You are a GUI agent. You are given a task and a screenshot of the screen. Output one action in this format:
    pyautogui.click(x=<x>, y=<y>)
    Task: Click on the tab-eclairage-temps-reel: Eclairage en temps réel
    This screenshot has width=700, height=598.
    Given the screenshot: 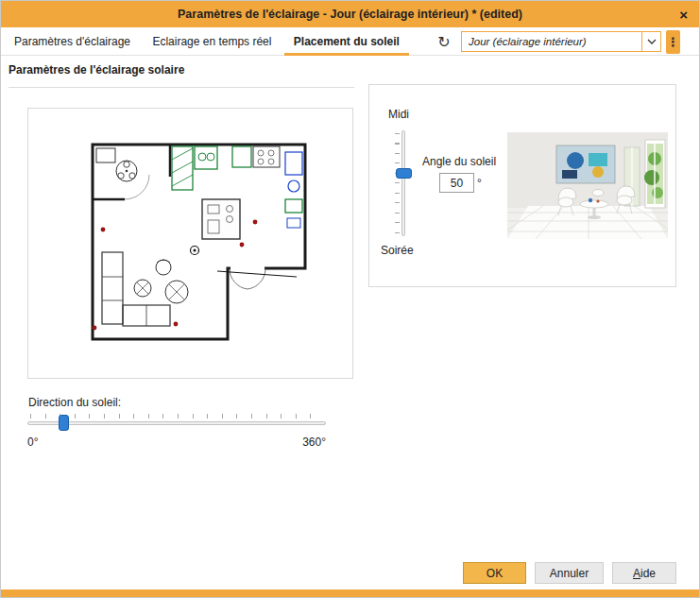 What is the action you would take?
    pyautogui.click(x=212, y=42)
    